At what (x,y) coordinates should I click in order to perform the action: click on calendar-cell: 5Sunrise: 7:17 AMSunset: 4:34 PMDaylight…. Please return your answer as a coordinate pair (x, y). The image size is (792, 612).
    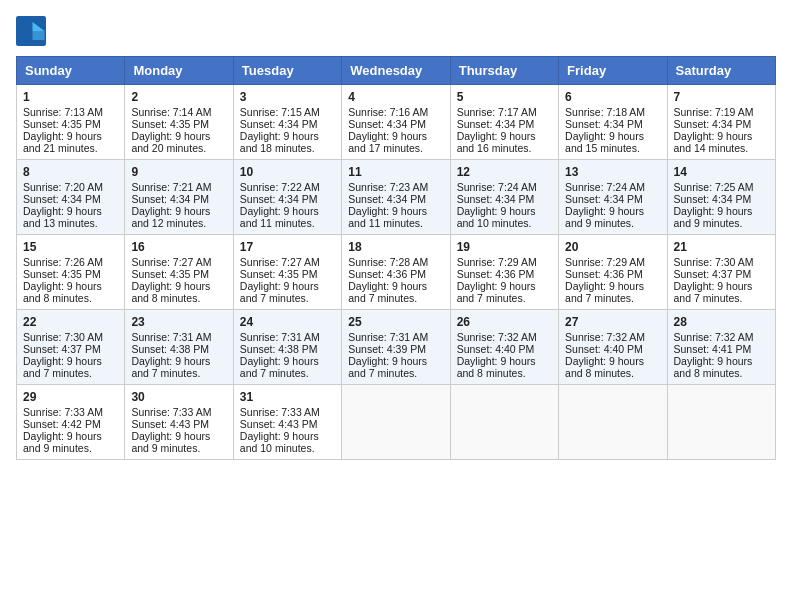
    Looking at the image, I should click on (504, 122).